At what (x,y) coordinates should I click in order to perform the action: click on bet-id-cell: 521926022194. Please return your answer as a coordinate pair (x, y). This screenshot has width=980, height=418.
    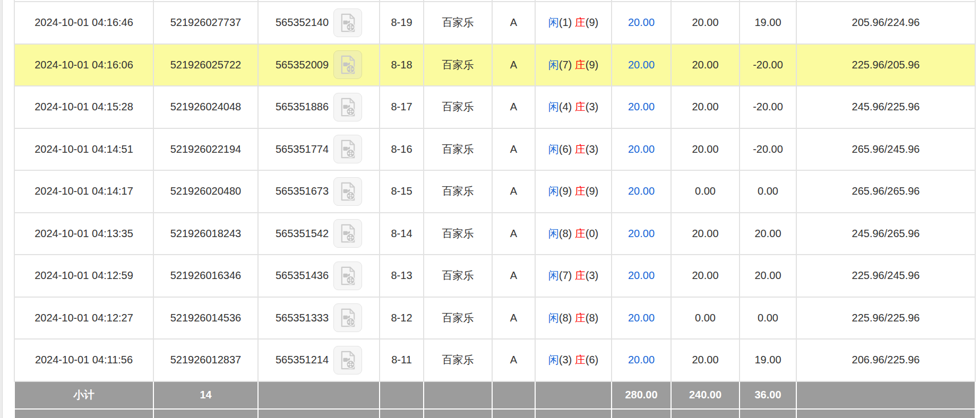
    Looking at the image, I should click on (206, 150).